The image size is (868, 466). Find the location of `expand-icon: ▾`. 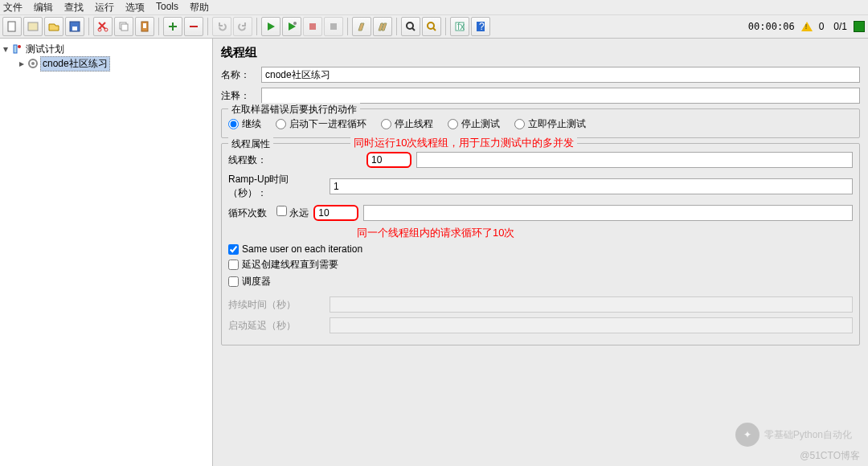

expand-icon: ▾ is located at coordinates (6, 49).